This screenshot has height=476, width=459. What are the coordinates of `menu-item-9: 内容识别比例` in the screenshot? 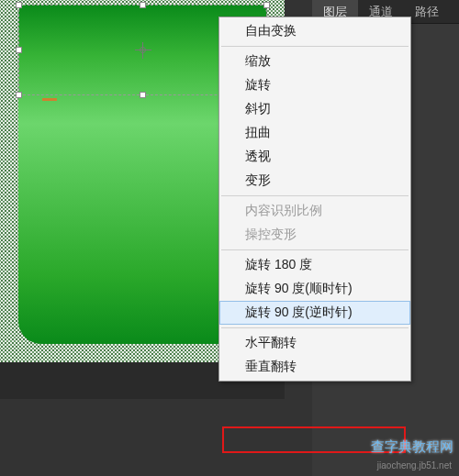 It's located at (315, 211).